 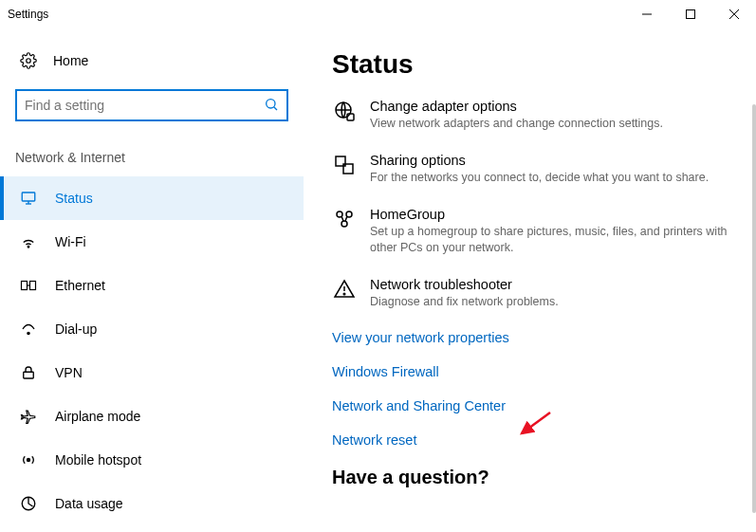 I want to click on sidebar-item-label: Status, so click(x=74, y=198).